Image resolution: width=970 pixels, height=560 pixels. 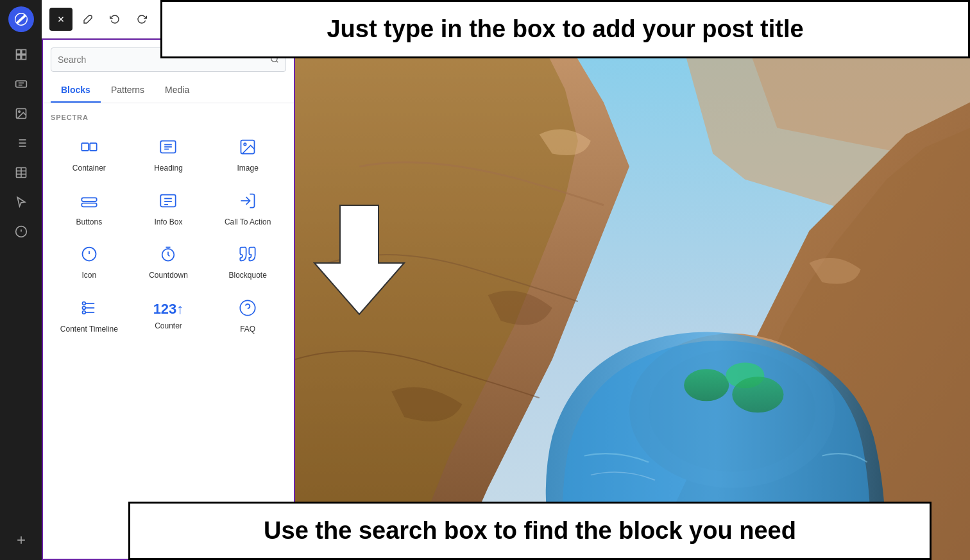 I want to click on block-item-buttons: Buttons, so click(x=89, y=208).